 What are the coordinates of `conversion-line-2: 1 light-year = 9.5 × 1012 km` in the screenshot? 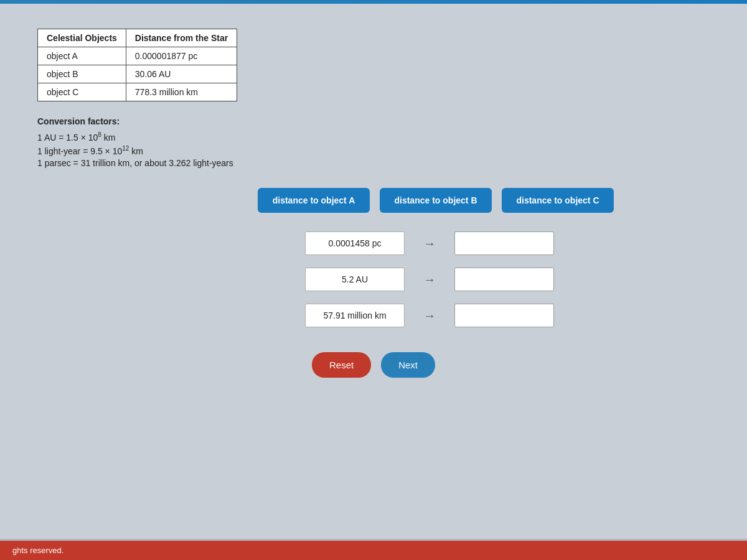 It's located at (374, 151).